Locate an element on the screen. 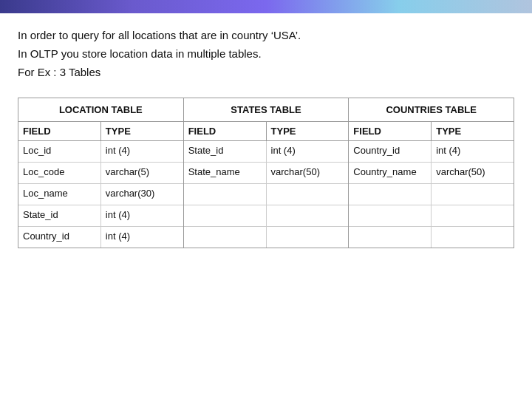 The width and height of the screenshot is (532, 399). loc-field-4: Country_id is located at coordinates (60, 237).